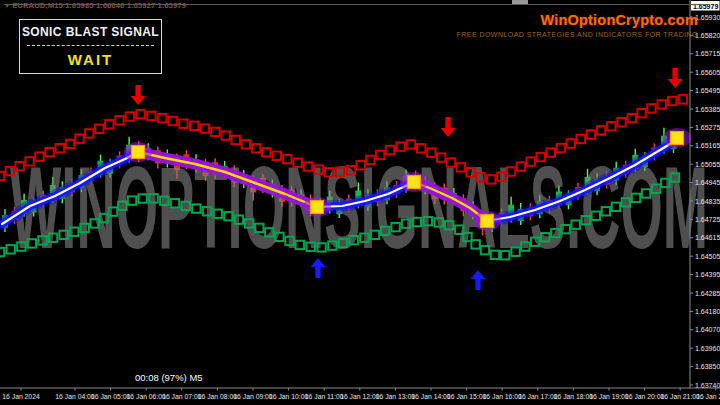  Describe the element at coordinates (708, 294) in the screenshot. I see `svg-text: 1.64285` at that location.